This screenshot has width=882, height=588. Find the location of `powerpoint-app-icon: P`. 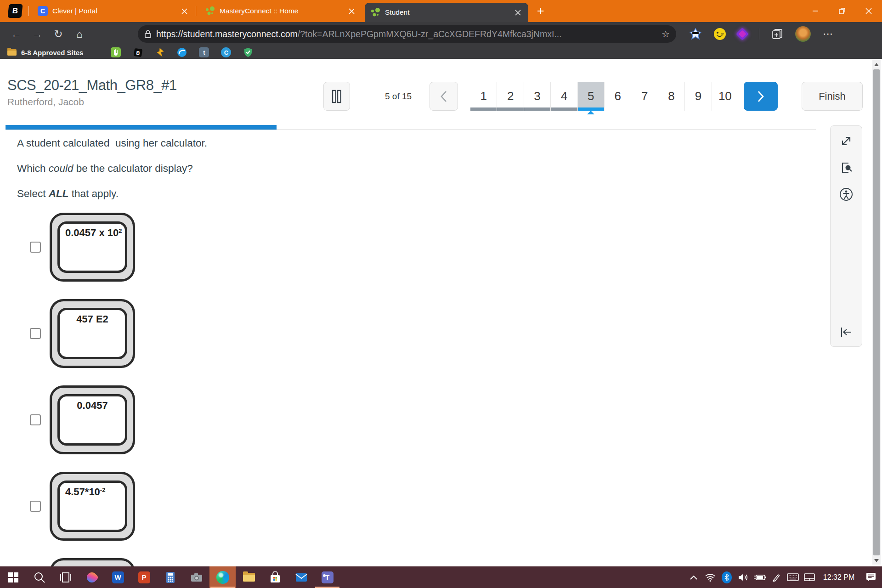

powerpoint-app-icon: P is located at coordinates (144, 577).